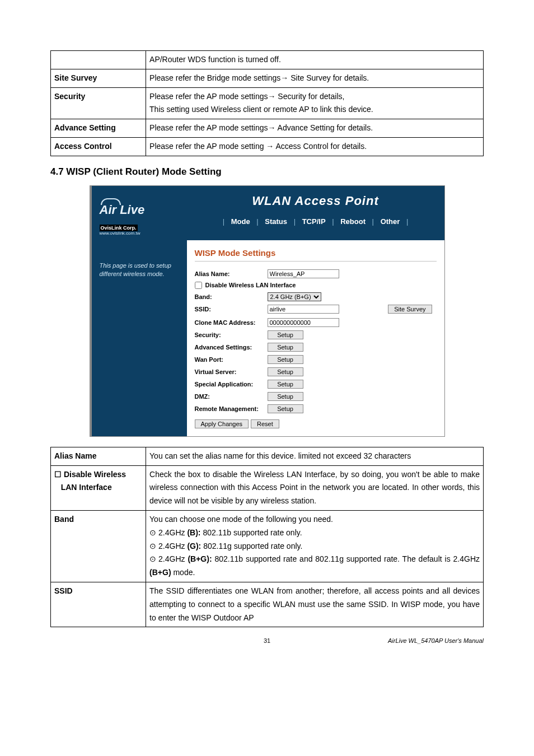 Image resolution: width=534 pixels, height=756 pixels. Describe the element at coordinates (315, 604) in the screenshot. I see `row-desc: The SSID differentiates one WLAN from an…` at that location.